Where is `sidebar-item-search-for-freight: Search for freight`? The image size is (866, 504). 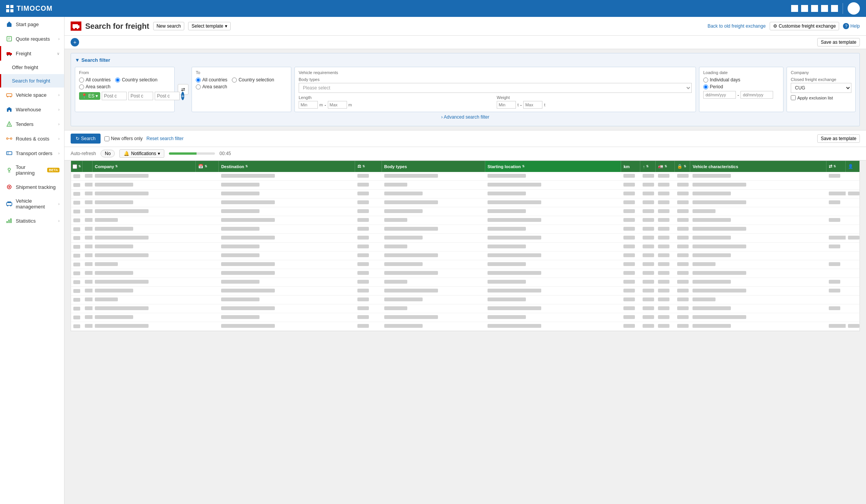
sidebar-item-search-for-freight: Search for freight is located at coordinates (32, 81).